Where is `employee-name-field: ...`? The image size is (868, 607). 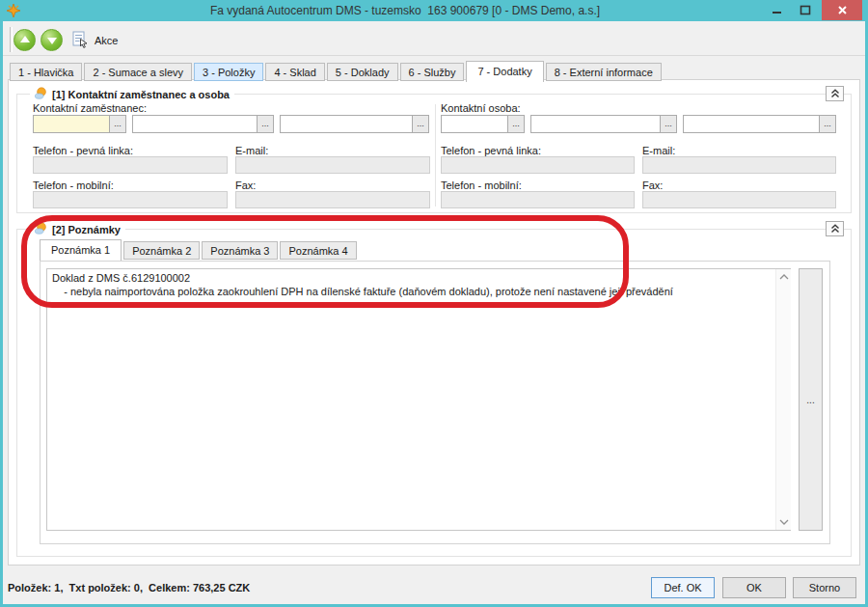
employee-name-field: ... is located at coordinates (203, 124).